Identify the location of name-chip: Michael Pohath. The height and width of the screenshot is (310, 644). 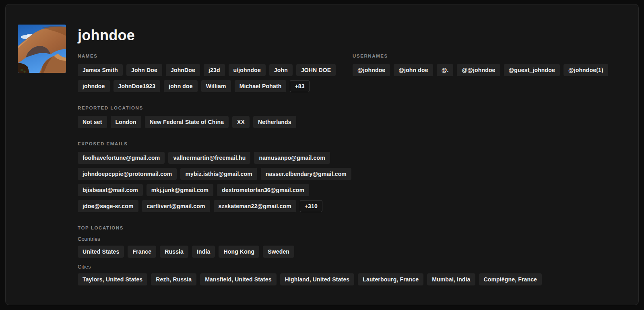
(261, 86).